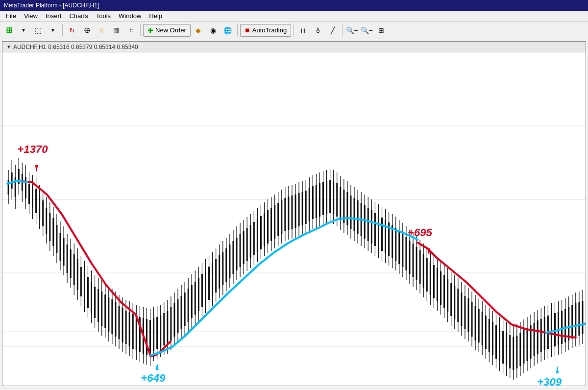 This screenshot has width=588, height=390. I want to click on marketwatch-button: ◆, so click(198, 30).